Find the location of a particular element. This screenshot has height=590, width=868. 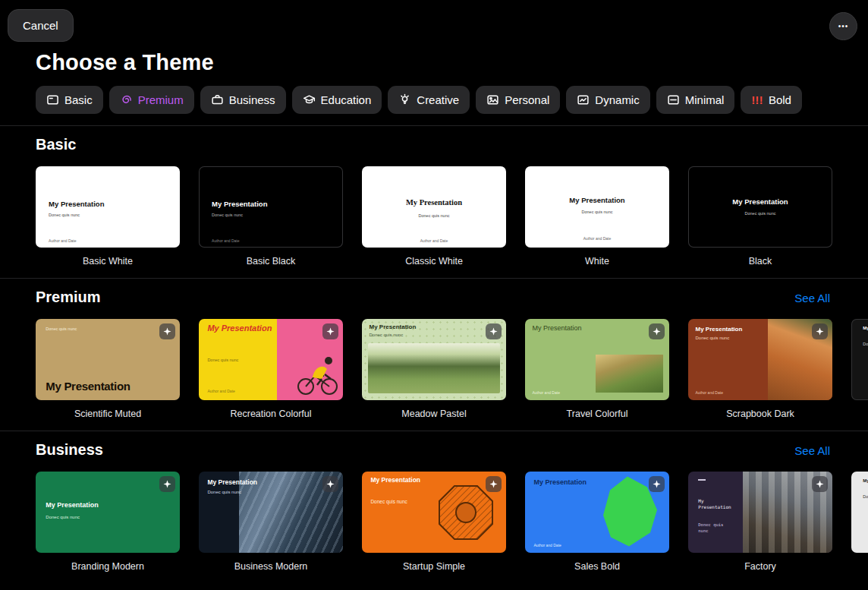

cancel-button: Cancel is located at coordinates (41, 26).